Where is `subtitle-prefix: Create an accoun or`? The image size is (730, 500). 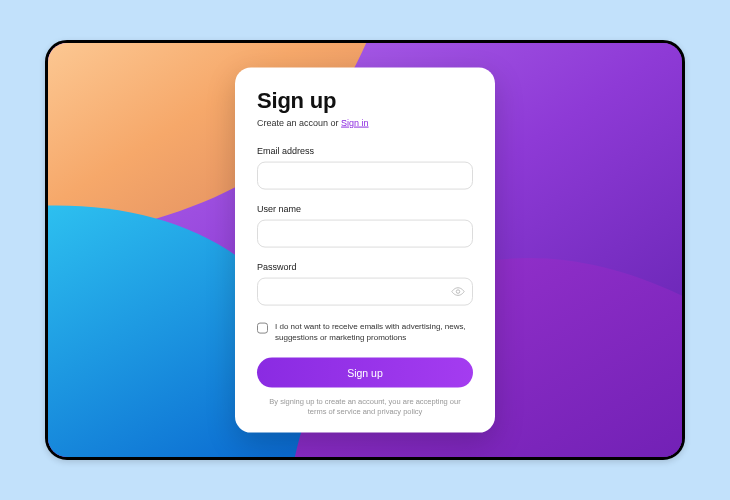 subtitle-prefix: Create an accoun or is located at coordinates (299, 123).